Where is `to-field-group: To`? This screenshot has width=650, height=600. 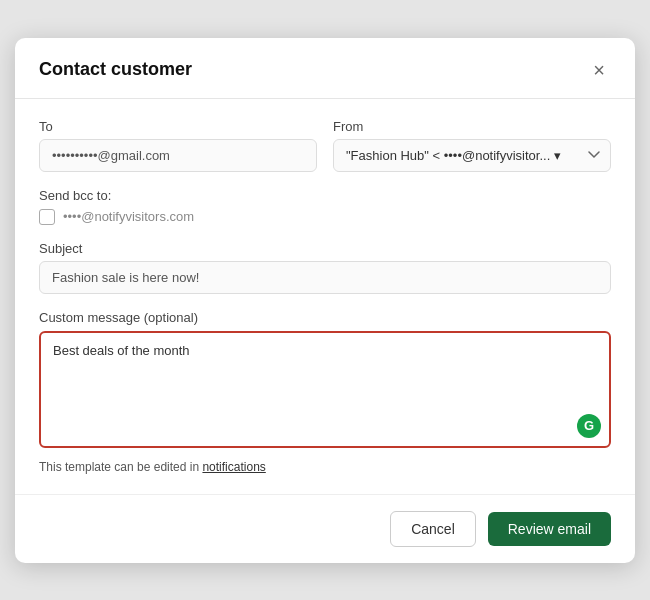
to-field-group: To is located at coordinates (178, 146).